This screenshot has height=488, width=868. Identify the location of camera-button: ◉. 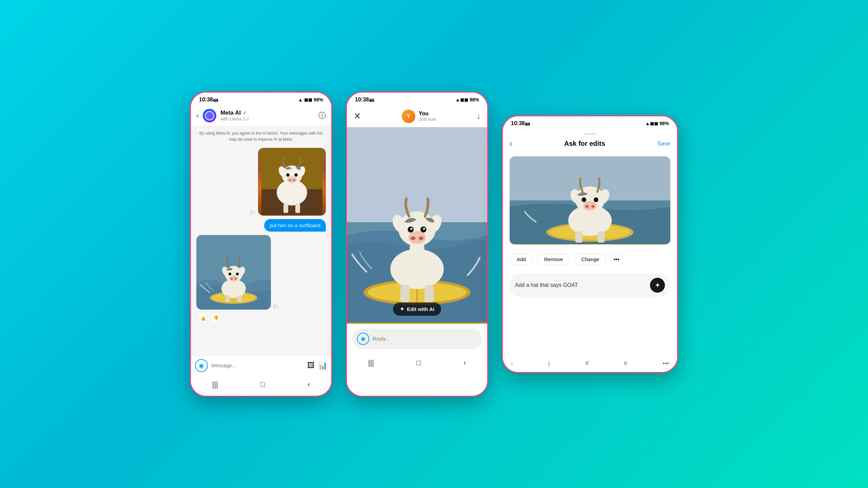
(201, 366).